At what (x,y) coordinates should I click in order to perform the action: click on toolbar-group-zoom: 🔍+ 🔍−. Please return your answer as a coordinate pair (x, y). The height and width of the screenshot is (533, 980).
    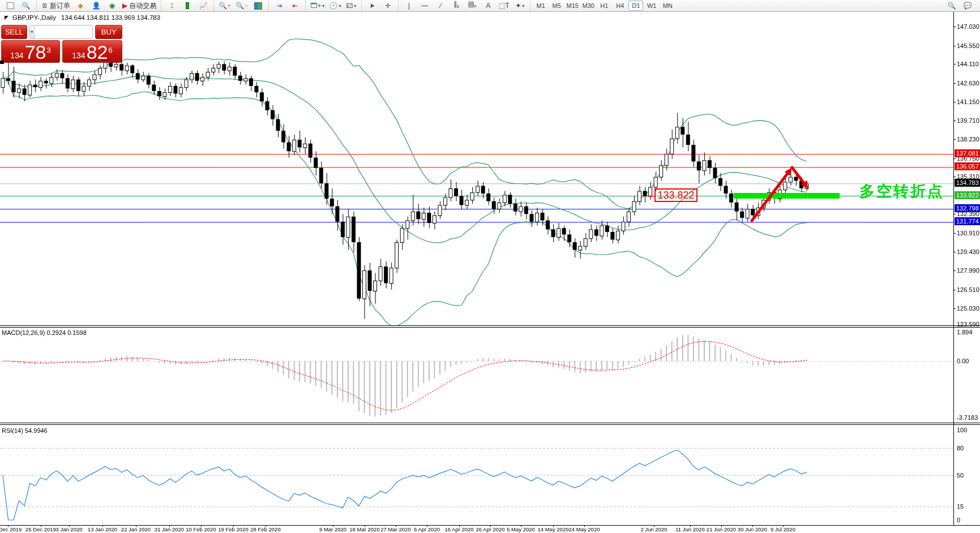
    Looking at the image, I should click on (241, 6).